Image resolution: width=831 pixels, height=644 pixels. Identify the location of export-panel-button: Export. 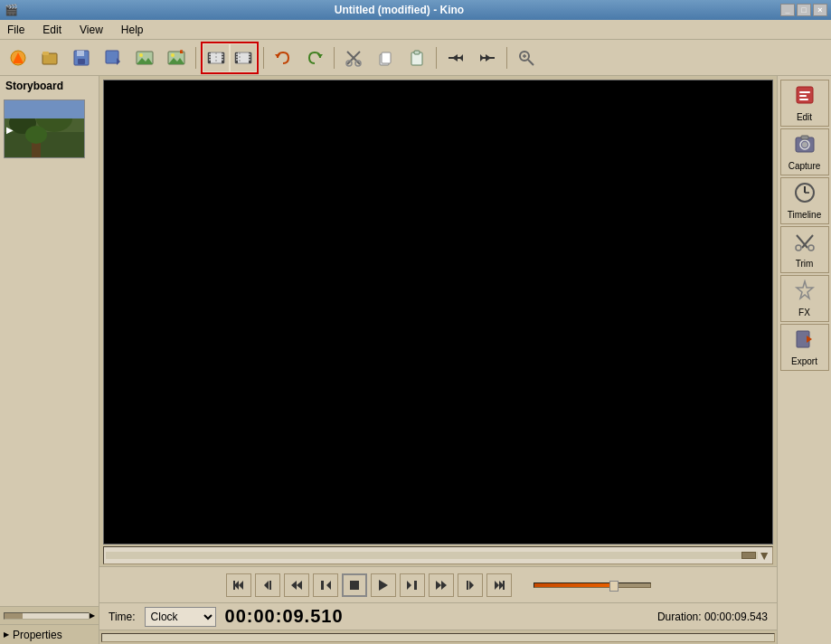
(805, 347).